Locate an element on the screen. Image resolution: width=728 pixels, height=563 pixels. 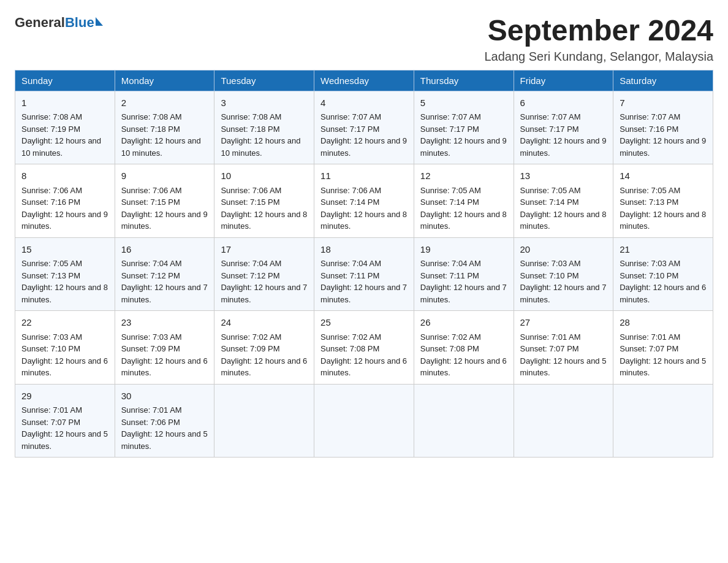
calendar-day-cell: 7Sunrise: 7:07 AMSunset: 7:16 PMDaylight… is located at coordinates (663, 128).